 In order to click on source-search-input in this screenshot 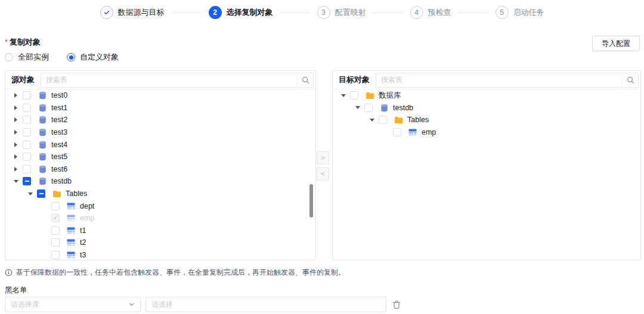, I will do `click(169, 80)`.